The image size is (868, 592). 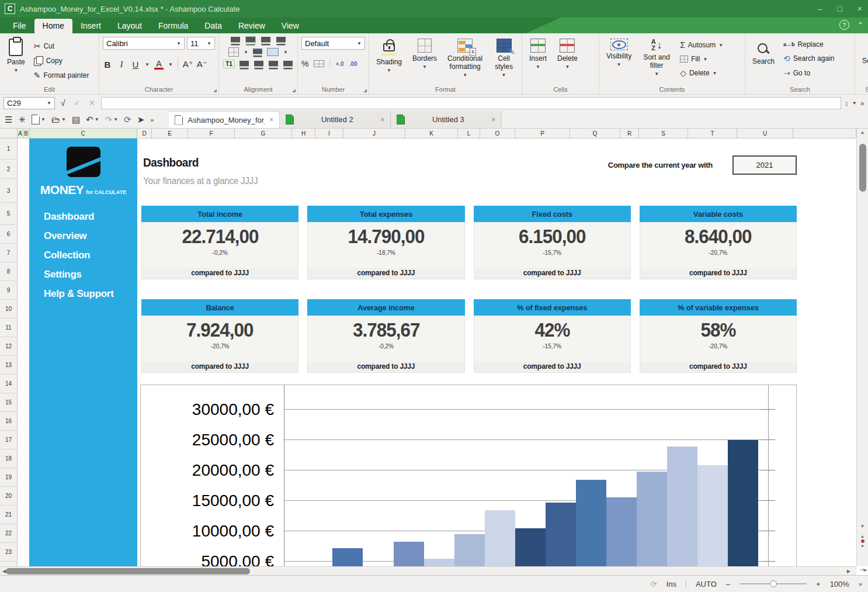 I want to click on undo-icon: ↶▼, so click(x=92, y=120).